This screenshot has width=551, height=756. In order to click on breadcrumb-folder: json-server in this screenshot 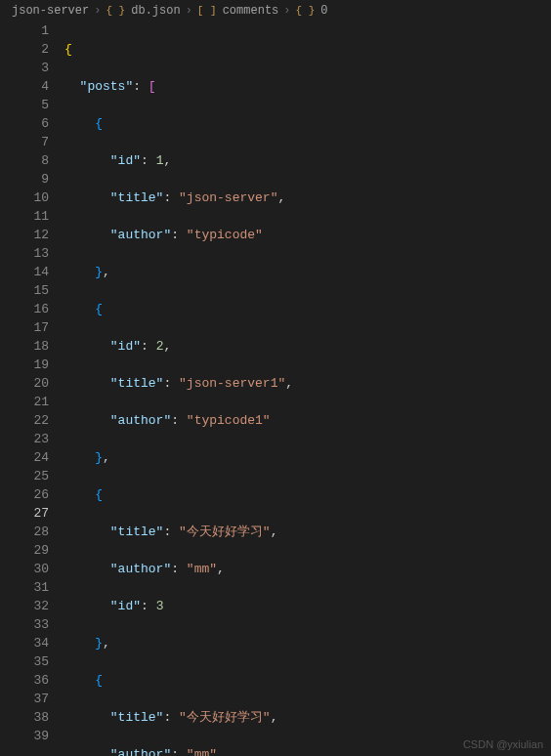, I will do `click(51, 11)`.